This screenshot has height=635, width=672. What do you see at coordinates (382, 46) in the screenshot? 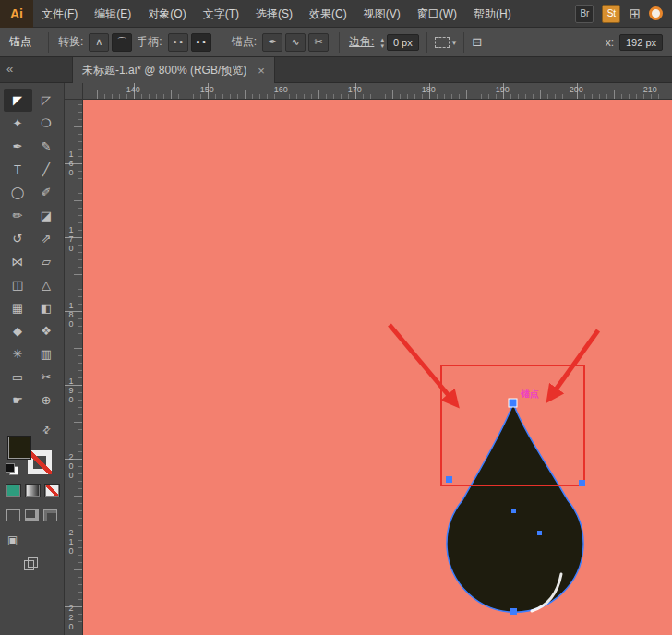
I see `stepper-down-icon: ▾` at bounding box center [382, 46].